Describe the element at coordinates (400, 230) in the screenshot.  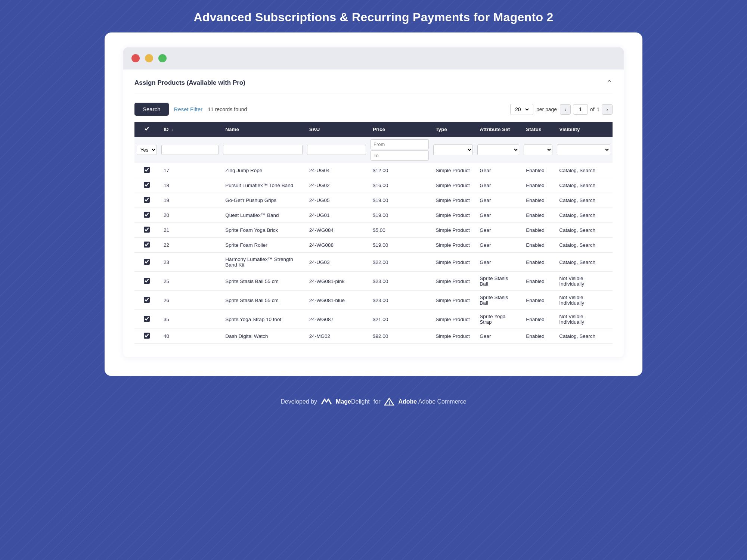
I see `row-price: $5.00` at that location.